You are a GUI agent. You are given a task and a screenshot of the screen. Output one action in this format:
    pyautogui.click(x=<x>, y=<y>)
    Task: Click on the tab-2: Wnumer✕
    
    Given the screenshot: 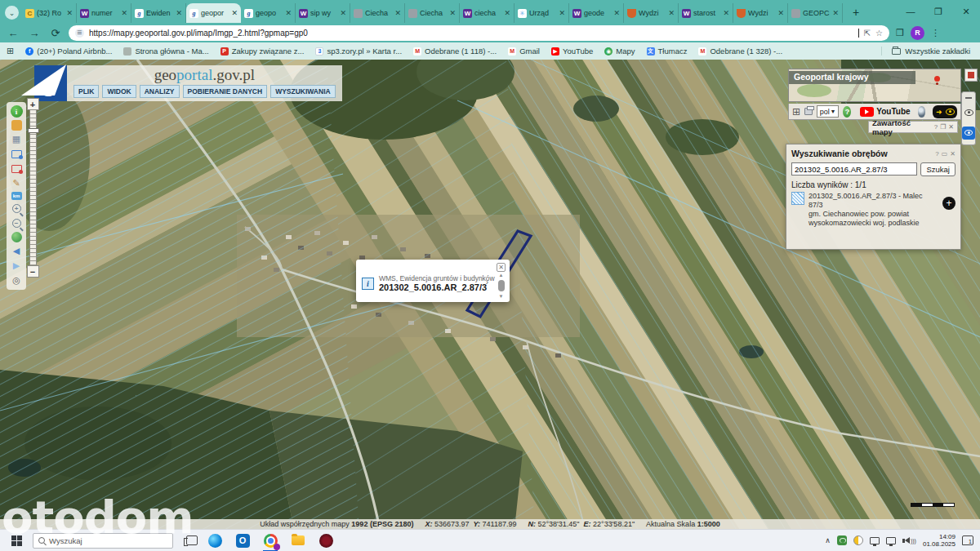 What is the action you would take?
    pyautogui.click(x=105, y=13)
    